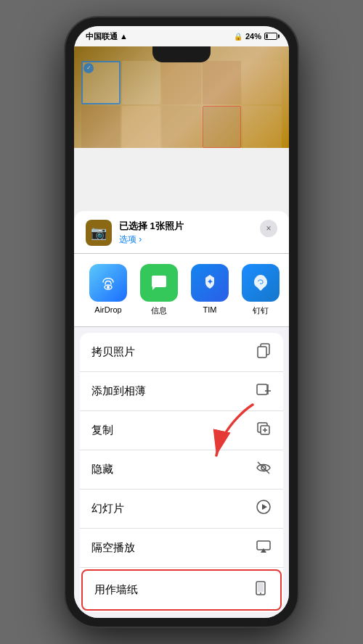  Describe the element at coordinates (253, 36) in the screenshot. I see `battery-percent: 24%` at that location.